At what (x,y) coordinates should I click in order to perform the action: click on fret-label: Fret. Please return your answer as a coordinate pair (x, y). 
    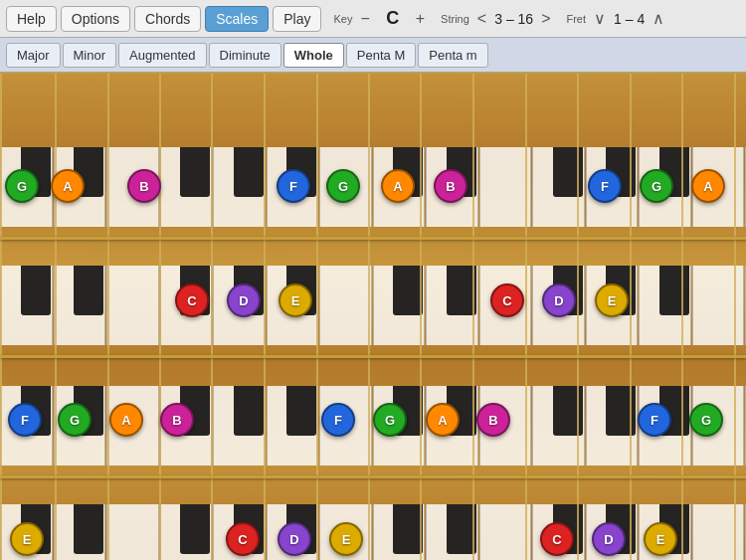
    Looking at the image, I should click on (576, 19).